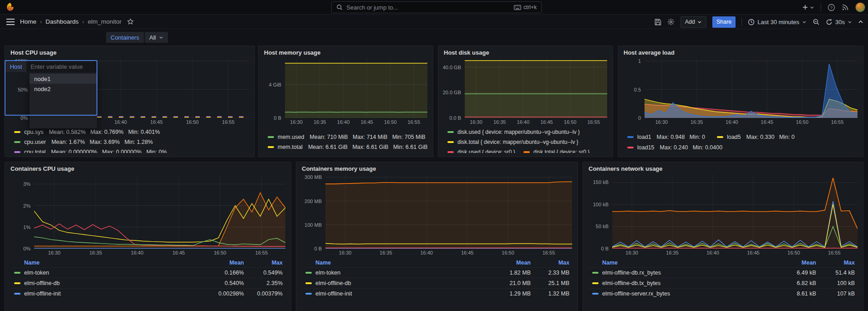 This screenshot has height=311, width=868. Describe the element at coordinates (723, 293) in the screenshot. I see `legend-table-row: elmi-offline-server.rx_bytes 8.61 kB 107…` at that location.